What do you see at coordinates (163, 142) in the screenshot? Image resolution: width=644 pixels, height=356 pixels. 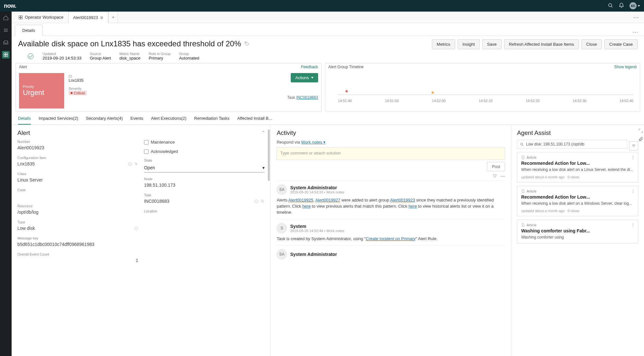 I see `maintenance-label: Maintenance` at bounding box center [163, 142].